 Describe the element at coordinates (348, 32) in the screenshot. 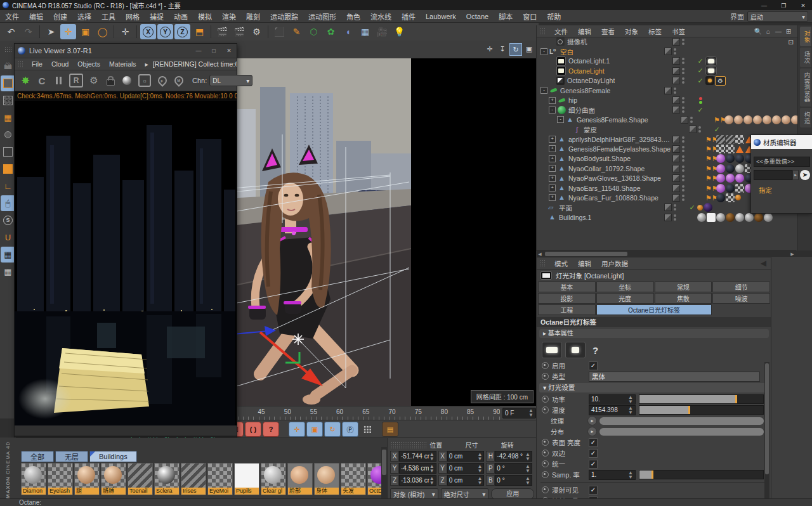

I see `deformer-icon: ◖` at that location.